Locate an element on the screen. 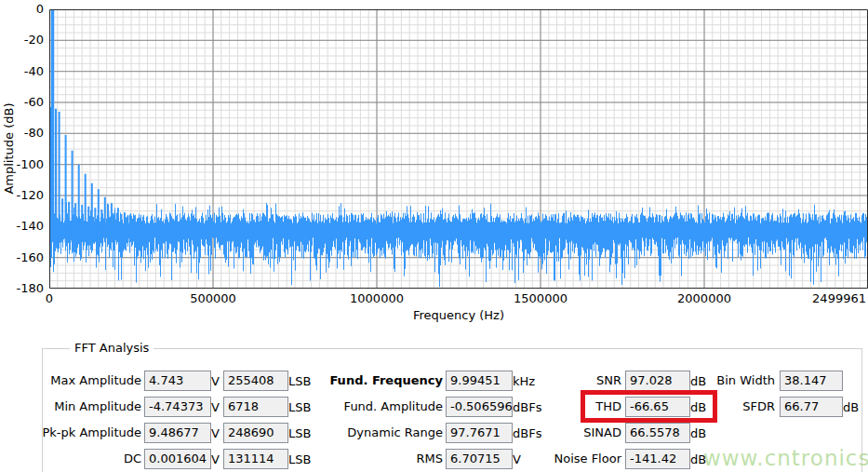 This screenshot has height=472, width=868. bin-width-label: Bin Width is located at coordinates (728, 381).